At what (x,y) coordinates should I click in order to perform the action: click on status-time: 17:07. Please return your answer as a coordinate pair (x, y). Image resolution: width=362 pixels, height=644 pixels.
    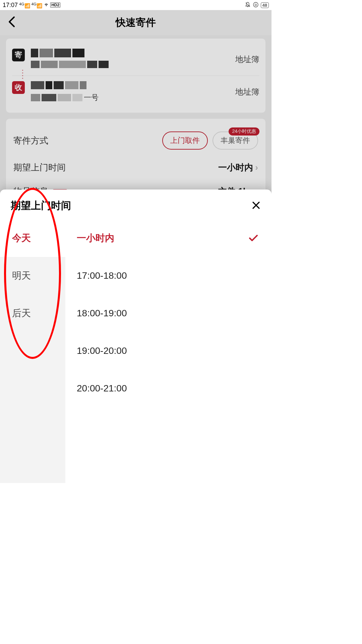
    Looking at the image, I should click on (10, 5).